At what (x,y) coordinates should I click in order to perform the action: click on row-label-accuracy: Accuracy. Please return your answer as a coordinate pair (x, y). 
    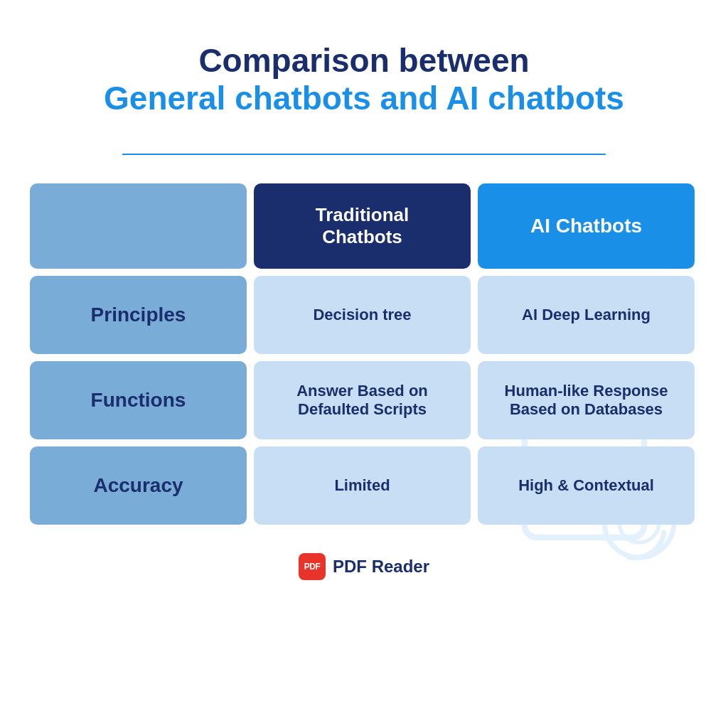
    Looking at the image, I should click on (138, 486).